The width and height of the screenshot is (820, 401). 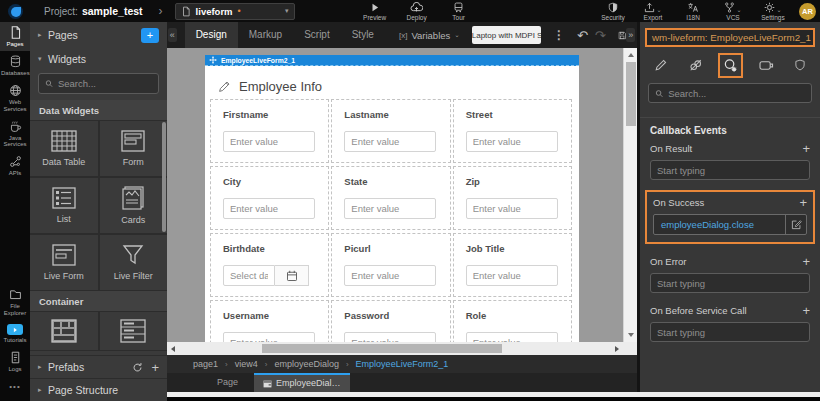 I want to click on variables-dropdown: [x] Variables ⌄, so click(x=430, y=36).